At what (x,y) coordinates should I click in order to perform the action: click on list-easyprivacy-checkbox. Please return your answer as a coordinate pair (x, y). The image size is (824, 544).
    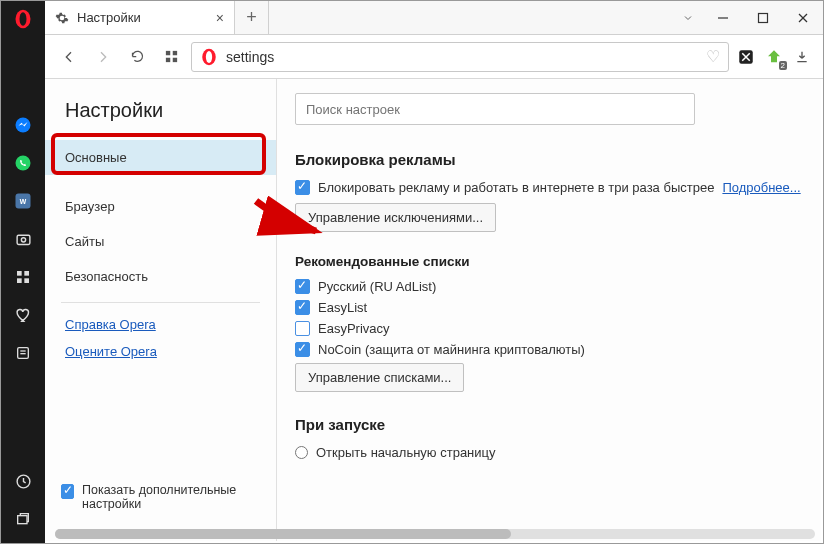
    Looking at the image, I should click on (302, 328).